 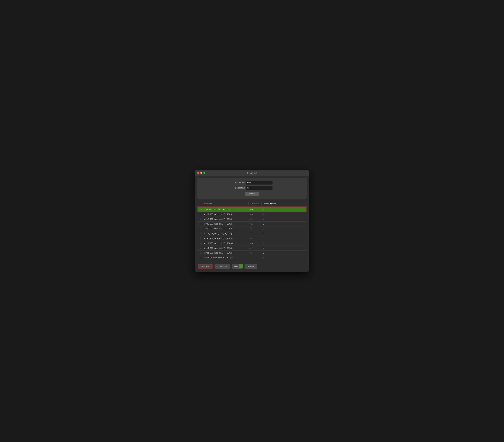 What do you see at coordinates (252, 221) in the screenshot?
I see `app-window: Search tool Search file: Dataset ID` at bounding box center [252, 221].